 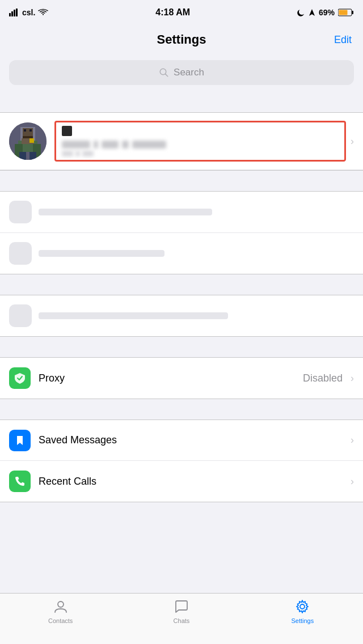 I want to click on search-container: Search, so click(x=182, y=73).